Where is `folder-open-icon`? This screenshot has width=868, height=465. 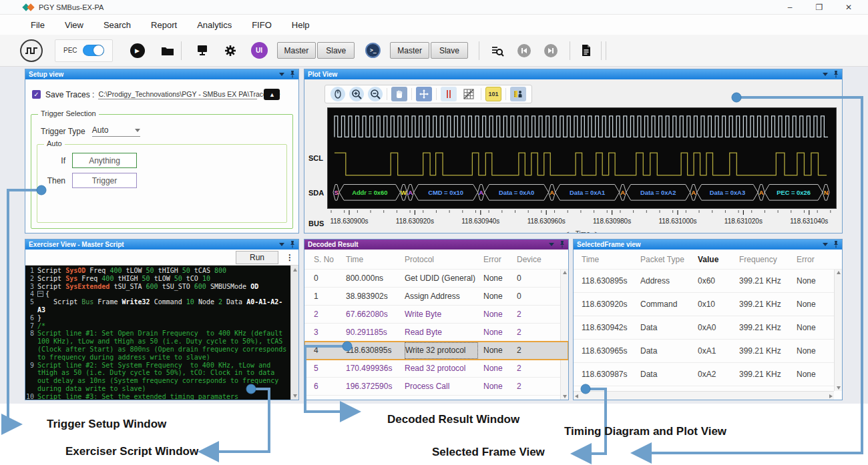
folder-open-icon is located at coordinates (168, 51).